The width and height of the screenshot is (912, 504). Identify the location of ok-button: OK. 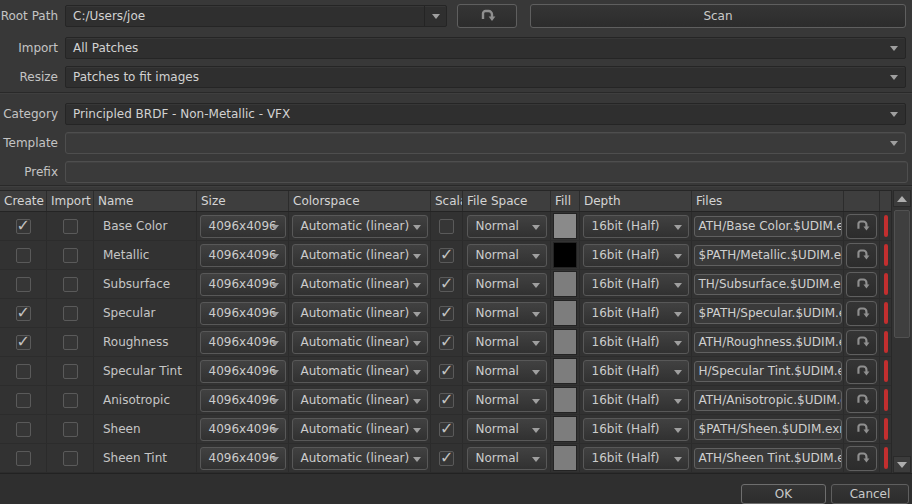
(784, 494).